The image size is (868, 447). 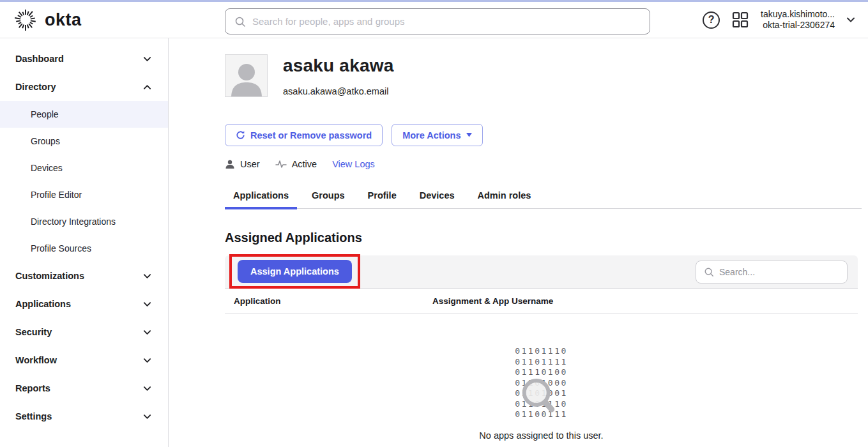 What do you see at coordinates (240, 135) in the screenshot?
I see `reset-icon` at bounding box center [240, 135].